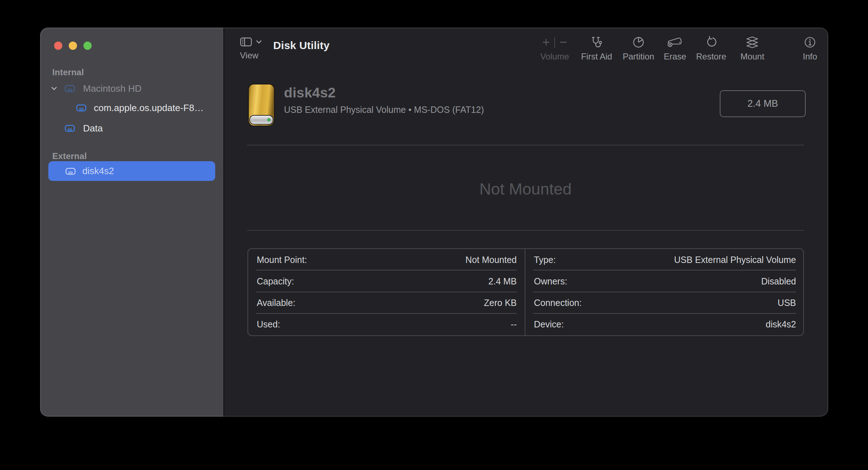 This screenshot has height=470, width=868. What do you see at coordinates (98, 171) in the screenshot?
I see `sidebar-item-label: disk4s2` at bounding box center [98, 171].